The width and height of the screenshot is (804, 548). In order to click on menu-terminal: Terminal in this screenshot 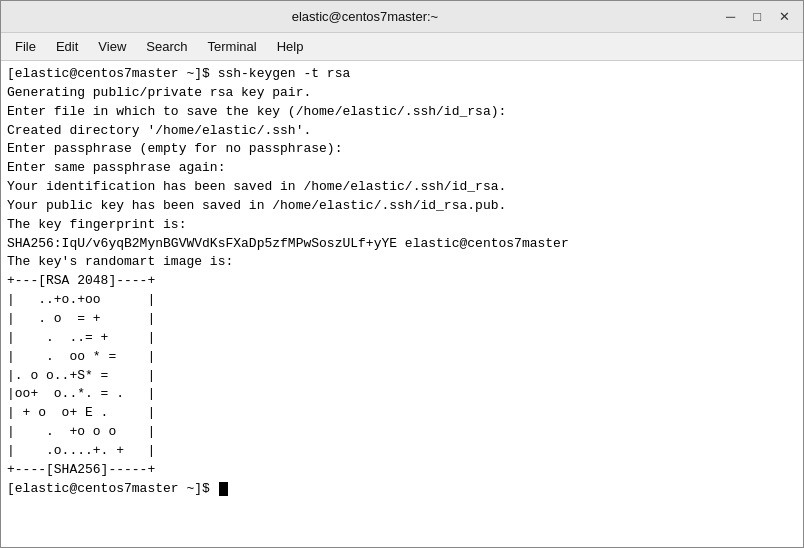, I will do `click(232, 46)`.